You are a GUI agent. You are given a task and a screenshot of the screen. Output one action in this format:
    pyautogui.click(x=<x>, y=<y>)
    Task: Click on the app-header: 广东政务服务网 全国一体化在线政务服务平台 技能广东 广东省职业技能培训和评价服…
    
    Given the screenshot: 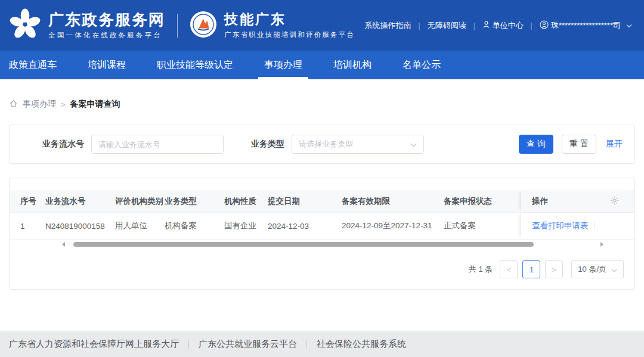 What is the action you would take?
    pyautogui.click(x=322, y=25)
    